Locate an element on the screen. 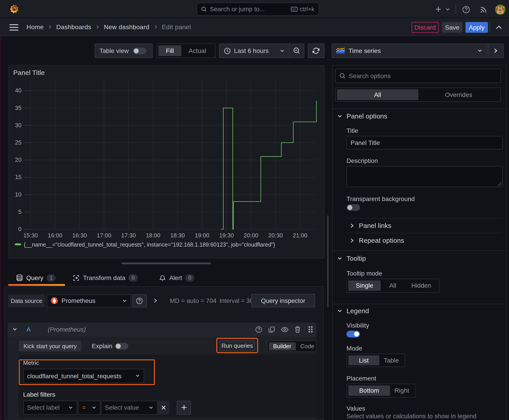 The height and width of the screenshot is (420, 509). svg-text: 20:00 is located at coordinates (251, 235).